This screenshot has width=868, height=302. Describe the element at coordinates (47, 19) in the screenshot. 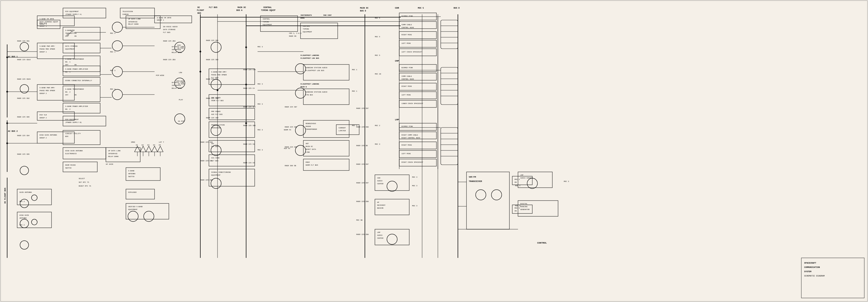

I see `svg-text: S-BAND FM XMTR` at that location.